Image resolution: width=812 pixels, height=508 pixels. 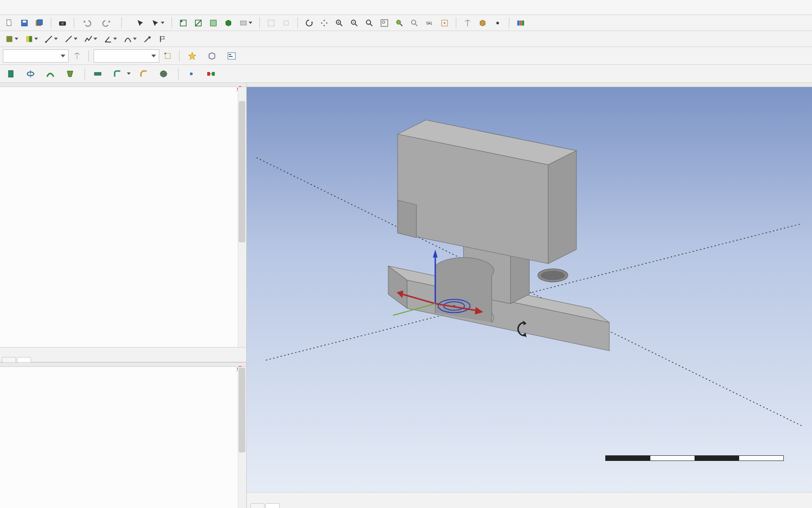 I want to click on line-tool-icon, so click(x=51, y=39).